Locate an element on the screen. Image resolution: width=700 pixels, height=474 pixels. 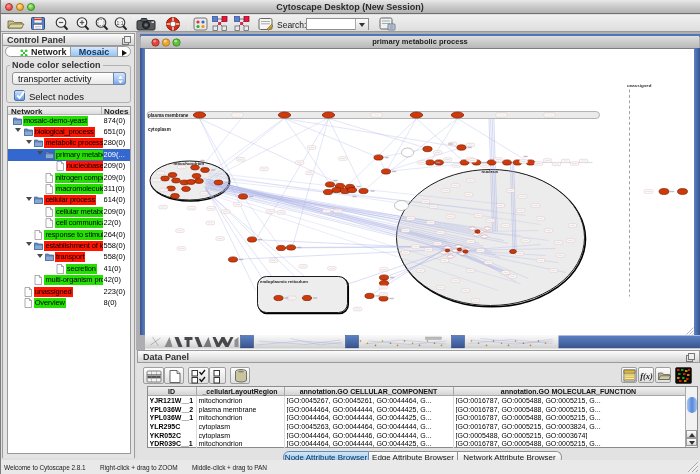
svg-text: cytoplasm is located at coordinates (160, 130).